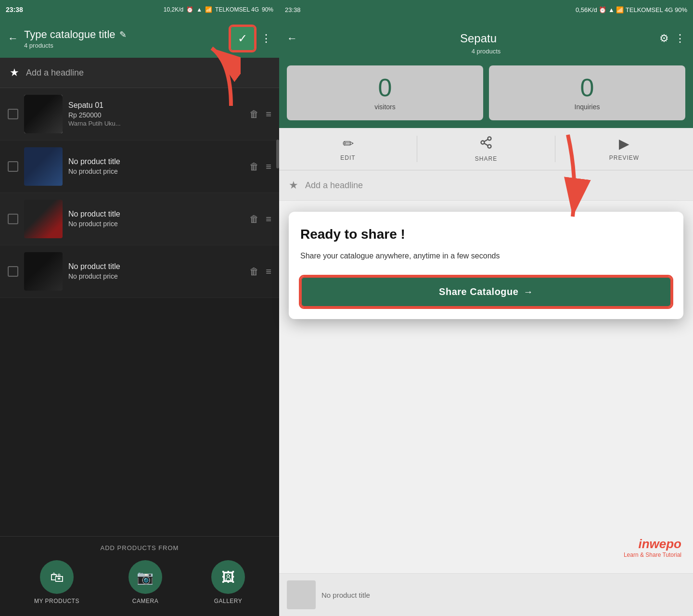 The height and width of the screenshot is (616, 693). What do you see at coordinates (486, 93) in the screenshot?
I see `stats-row: 0 visitors 0 Inquiries` at bounding box center [486, 93].